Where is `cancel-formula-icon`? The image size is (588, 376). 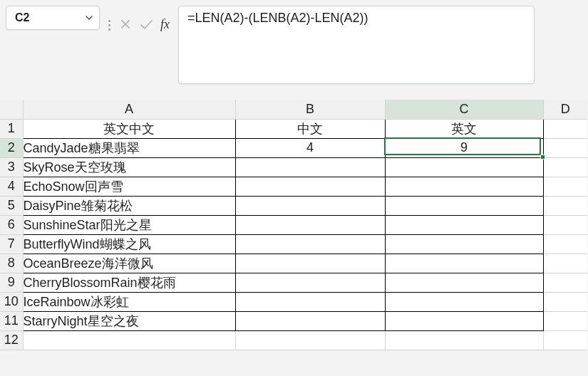
cancel-formula-icon is located at coordinates (125, 24).